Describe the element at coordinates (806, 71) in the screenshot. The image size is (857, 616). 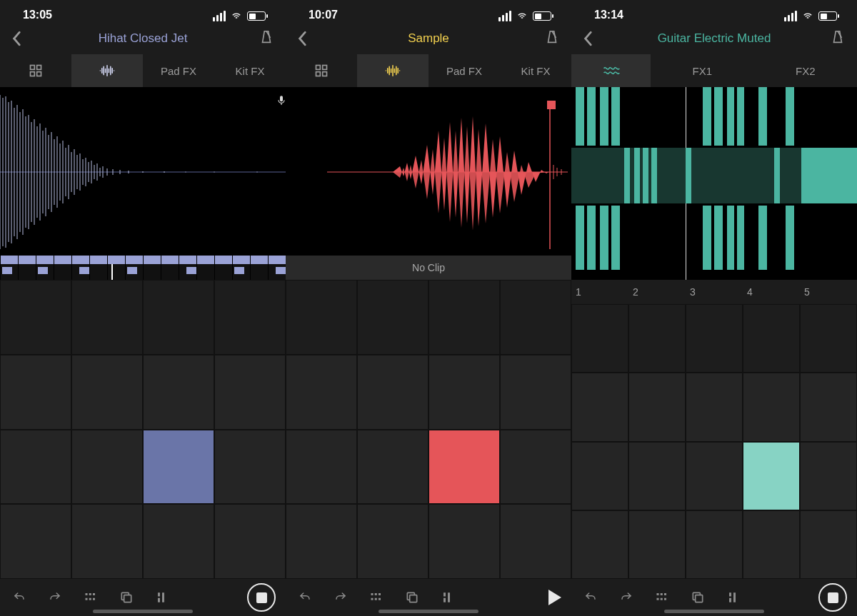
I see `tab-fx2: FX2` at that location.